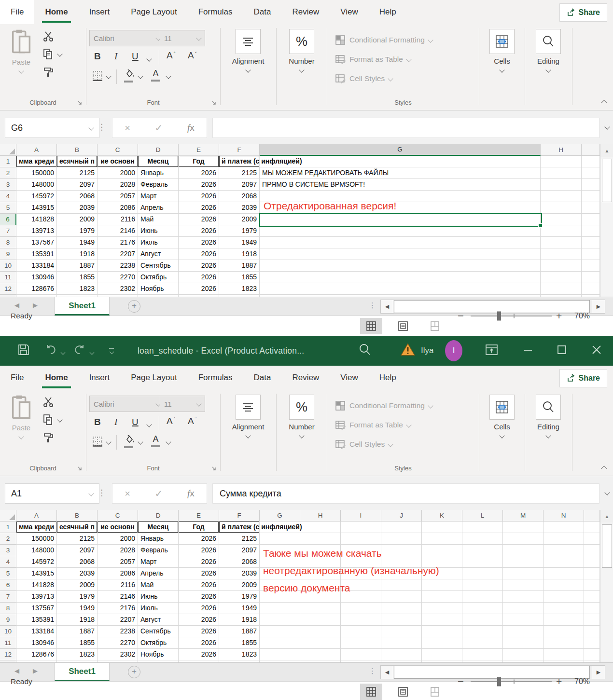  I want to click on cell-C1: ие основн, so click(118, 162).